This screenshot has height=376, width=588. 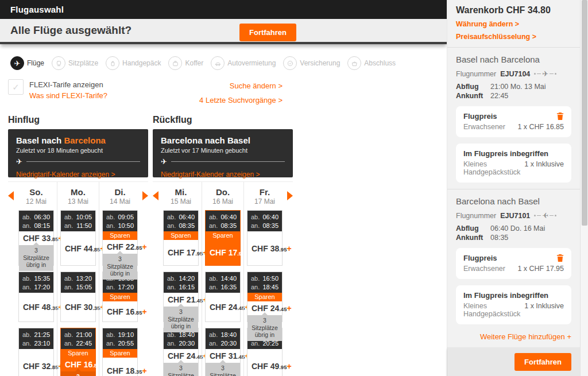 I want to click on segment-route: Barcelona nach Basel, so click(x=513, y=201).